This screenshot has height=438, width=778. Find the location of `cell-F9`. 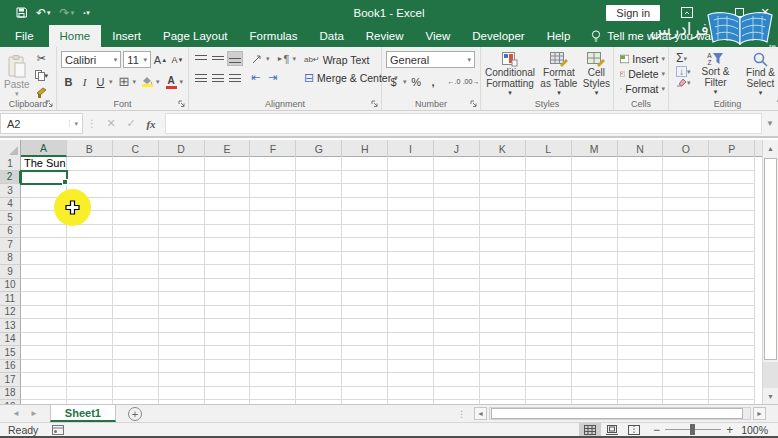

cell-F9 is located at coordinates (273, 272).